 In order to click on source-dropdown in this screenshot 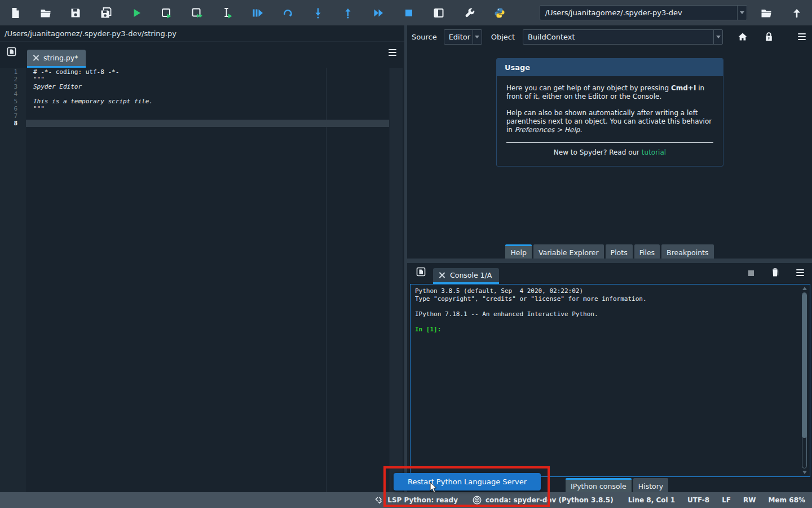, I will do `click(477, 37)`.